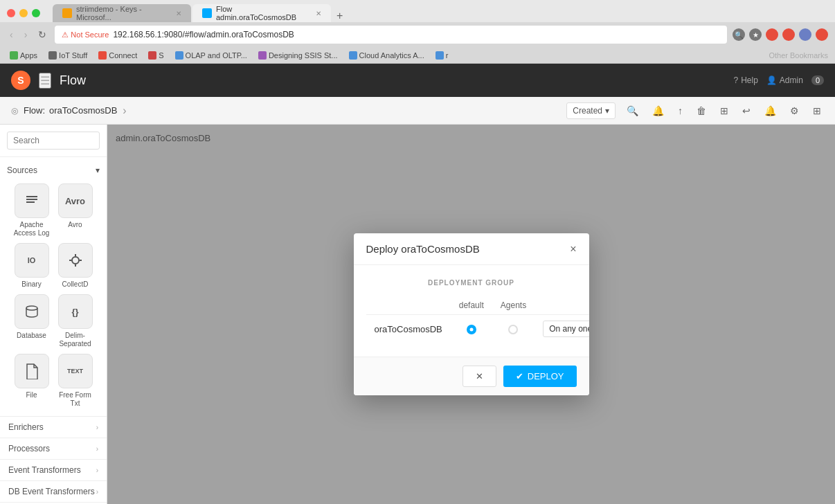 This screenshot has height=504, width=835. What do you see at coordinates (32, 381) in the screenshot?
I see `file-item: File` at bounding box center [32, 381].